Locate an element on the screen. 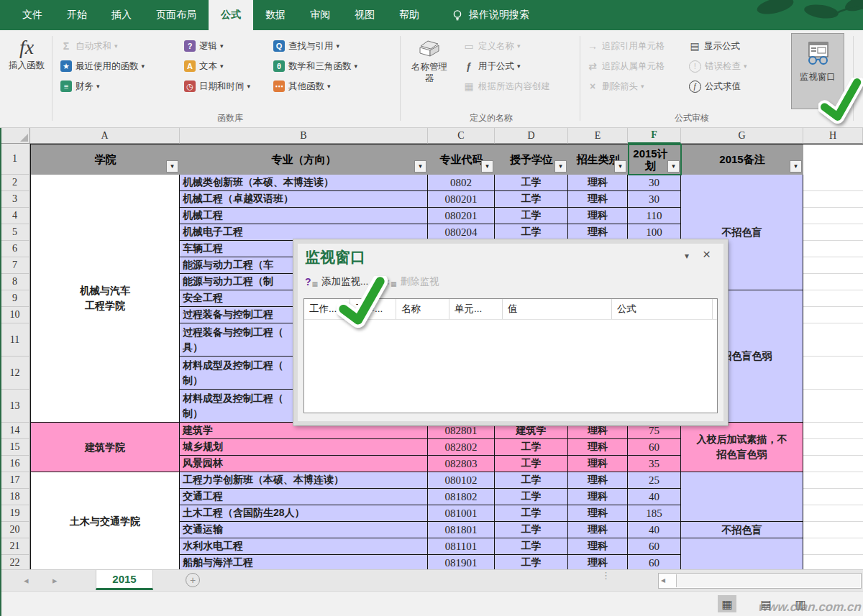 This screenshot has width=863, height=616. name-manager-button: 名称管理器 is located at coordinates (429, 59).